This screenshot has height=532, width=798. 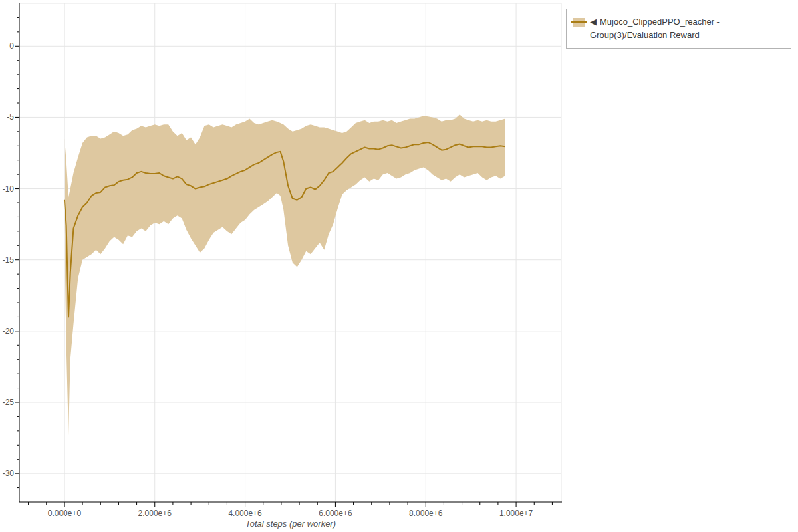 What do you see at coordinates (11, 117) in the screenshot?
I see `y-tick-label: -5` at bounding box center [11, 117].